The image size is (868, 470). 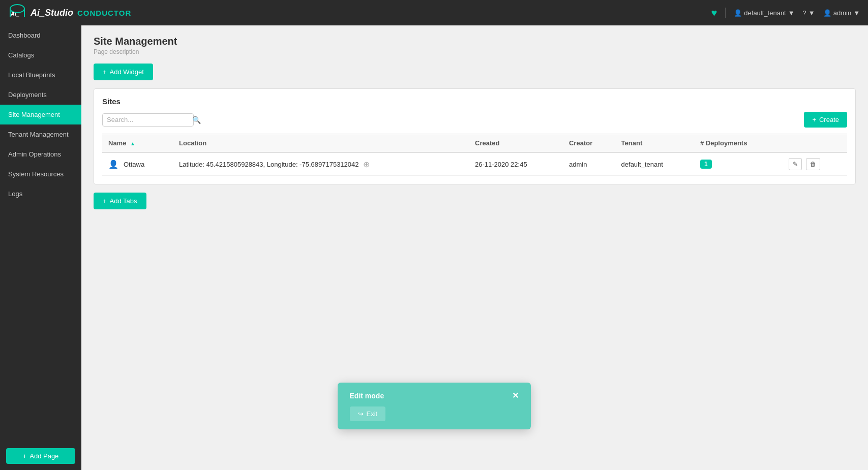 What do you see at coordinates (655, 164) in the screenshot?
I see `cell-tenant: default_tenant` at bounding box center [655, 164].